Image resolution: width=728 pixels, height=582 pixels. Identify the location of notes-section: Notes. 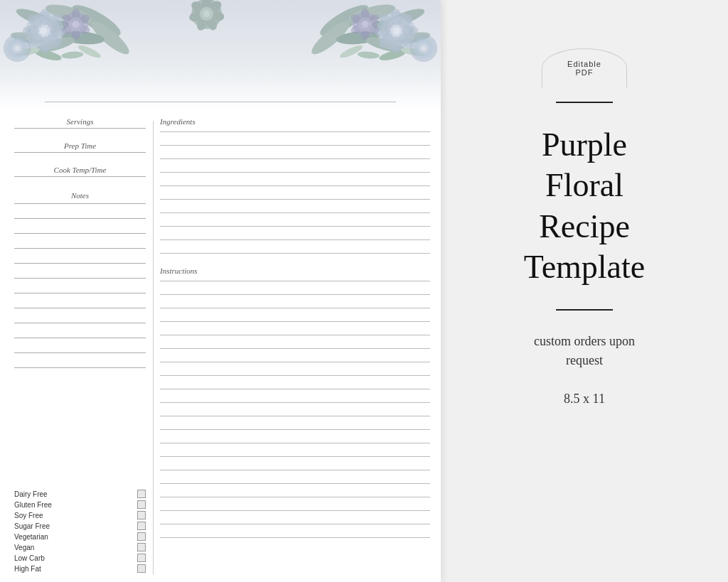
(80, 280).